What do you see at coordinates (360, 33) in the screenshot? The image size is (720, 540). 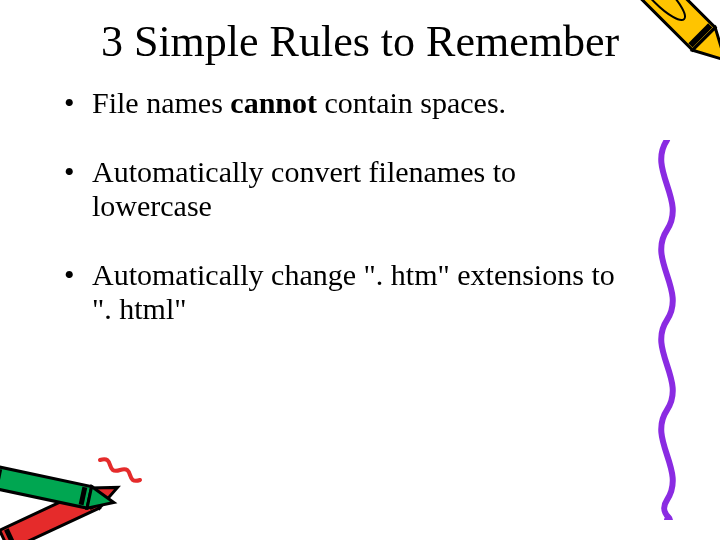 I see `slide-title: 3 Simple Rules to Remember` at bounding box center [360, 33].